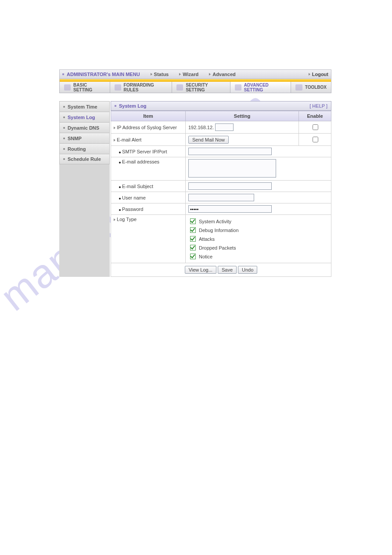  What do you see at coordinates (222, 74) in the screenshot?
I see `topbar-advanced: Advanced` at bounding box center [222, 74].